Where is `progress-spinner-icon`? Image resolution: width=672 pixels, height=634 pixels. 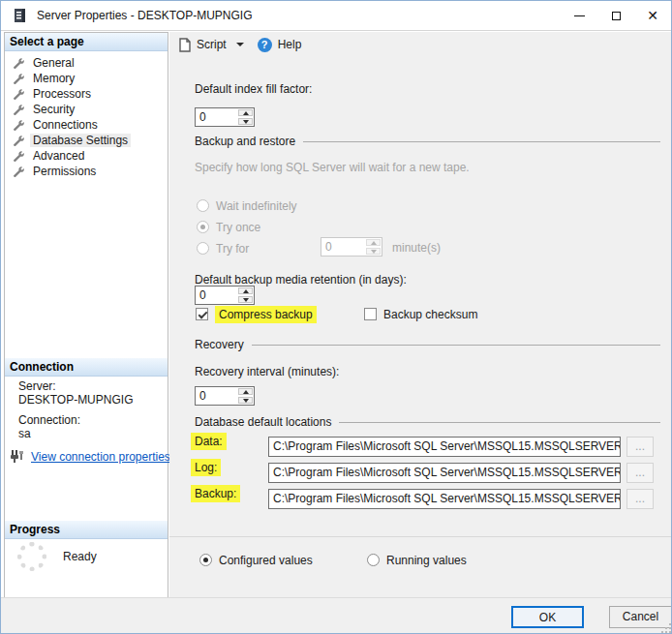
progress-spinner-icon is located at coordinates (32, 557).